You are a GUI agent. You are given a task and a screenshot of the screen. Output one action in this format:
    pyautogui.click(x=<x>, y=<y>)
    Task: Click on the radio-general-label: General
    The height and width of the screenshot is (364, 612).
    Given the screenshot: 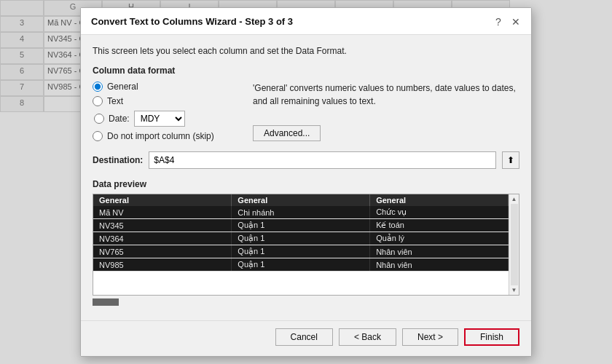 What is the action you would take?
    pyautogui.click(x=122, y=87)
    